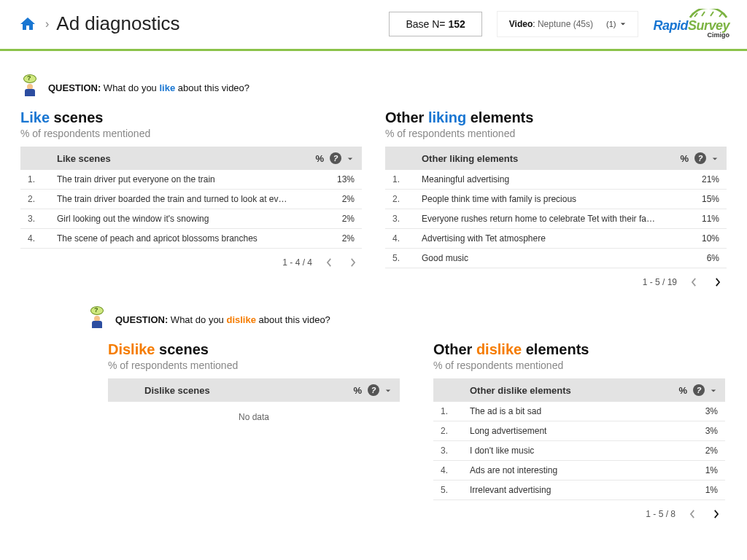 The image size is (747, 560). What do you see at coordinates (577, 490) in the screenshot?
I see `row-text: Irrelevant advertising` at bounding box center [577, 490].